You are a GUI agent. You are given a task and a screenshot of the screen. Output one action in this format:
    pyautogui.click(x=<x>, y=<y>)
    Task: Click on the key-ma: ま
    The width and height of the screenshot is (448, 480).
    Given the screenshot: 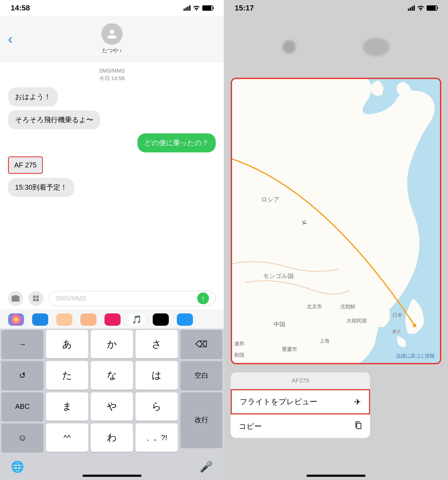 What is the action you would take?
    pyautogui.click(x=67, y=407)
    